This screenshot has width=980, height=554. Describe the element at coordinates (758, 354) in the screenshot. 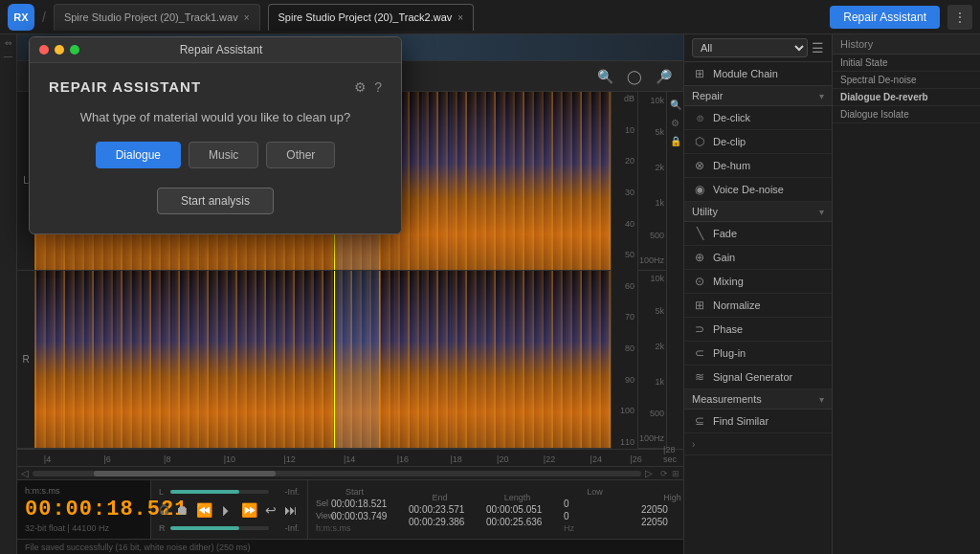

I see `rp-plugin: ⊂ Plug-in` at that location.